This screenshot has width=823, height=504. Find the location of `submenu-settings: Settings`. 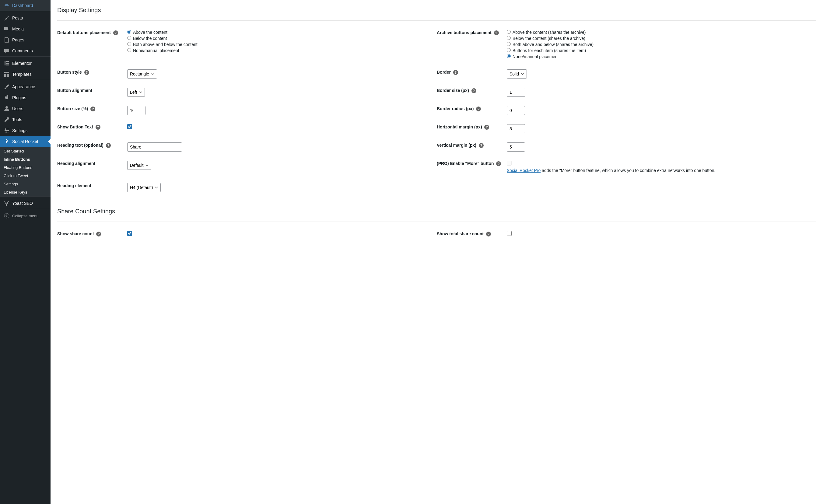

submenu-settings: Settings is located at coordinates (25, 184).